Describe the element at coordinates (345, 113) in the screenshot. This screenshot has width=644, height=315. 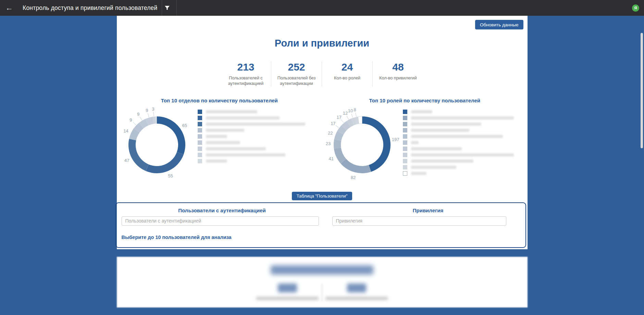
I see `svg-text: 12` at that location.